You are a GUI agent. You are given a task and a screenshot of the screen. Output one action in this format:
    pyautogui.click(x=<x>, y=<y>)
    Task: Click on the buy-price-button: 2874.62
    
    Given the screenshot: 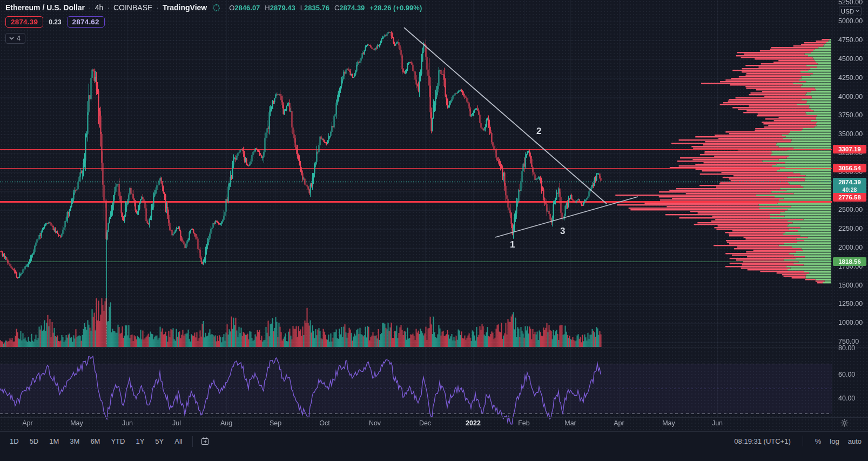 What is the action you would take?
    pyautogui.click(x=86, y=22)
    